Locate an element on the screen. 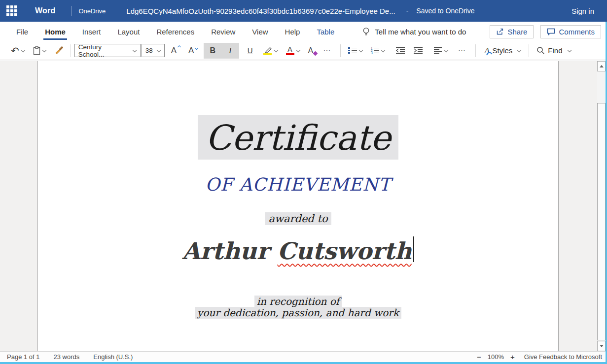 The image size is (607, 364). clipboard-icon is located at coordinates (36, 51).